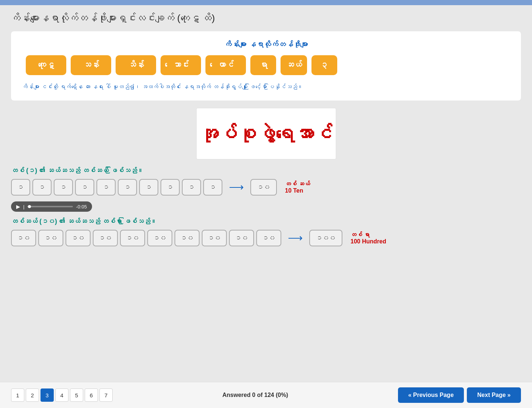 Image resolution: width=532 pixels, height=408 pixels. I want to click on count-box-s2-7: ၁၀, so click(214, 238).